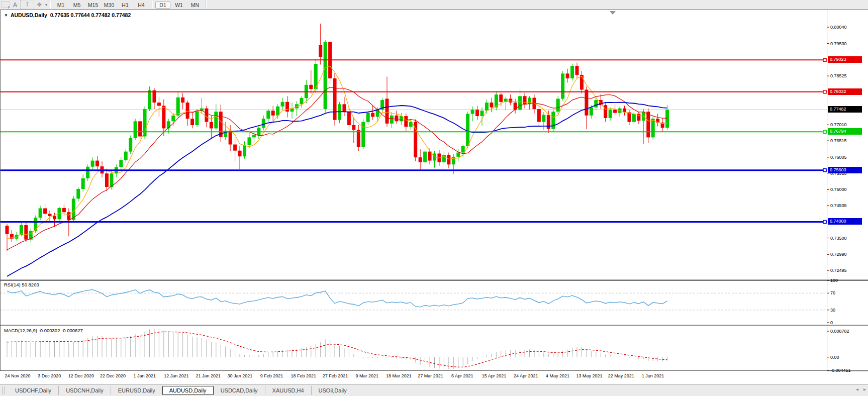 The image size is (868, 396). I want to click on chart-tab-usoil-daily: USOil,Daily, so click(333, 390).